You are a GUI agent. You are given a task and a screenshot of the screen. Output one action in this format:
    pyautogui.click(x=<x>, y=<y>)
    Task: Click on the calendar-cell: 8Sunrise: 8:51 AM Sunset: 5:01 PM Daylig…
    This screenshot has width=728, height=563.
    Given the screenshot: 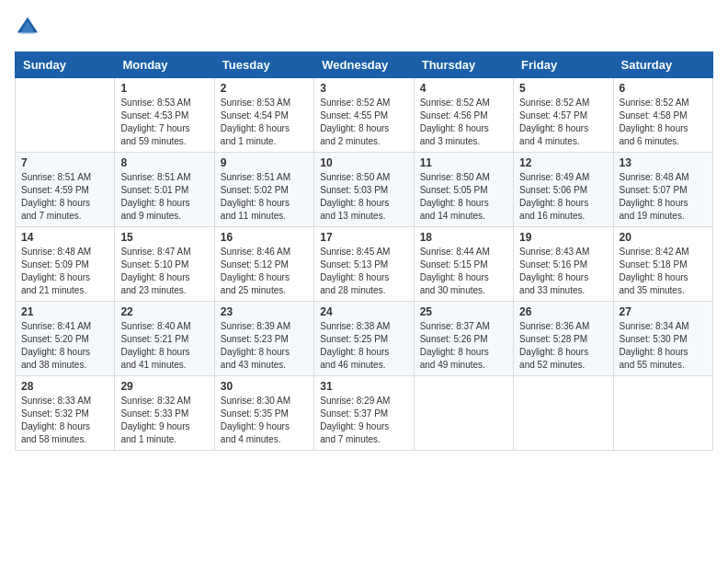 What is the action you would take?
    pyautogui.click(x=165, y=190)
    